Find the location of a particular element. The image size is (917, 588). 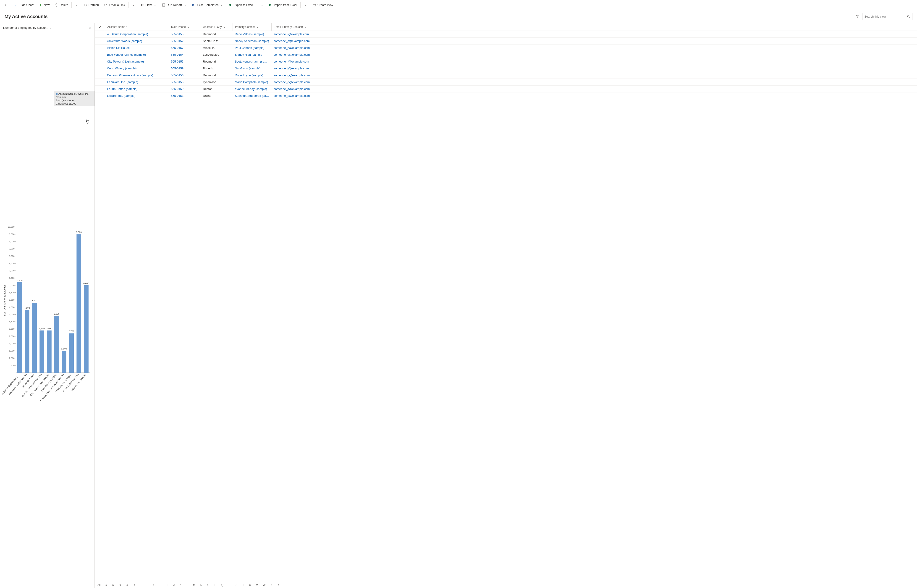

table-row: City Power & Light (sample) 555-0155 Red… is located at coordinates (506, 61).